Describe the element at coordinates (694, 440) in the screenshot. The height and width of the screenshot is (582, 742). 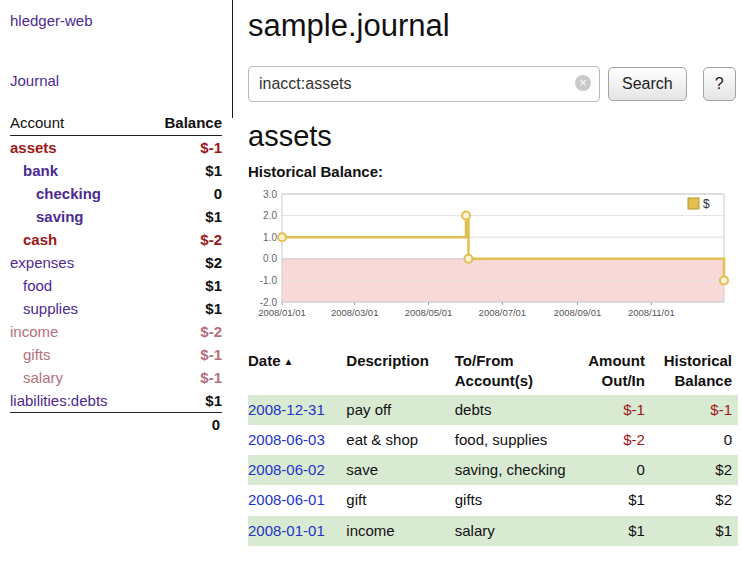
I see `cell-balance: 0` at that location.